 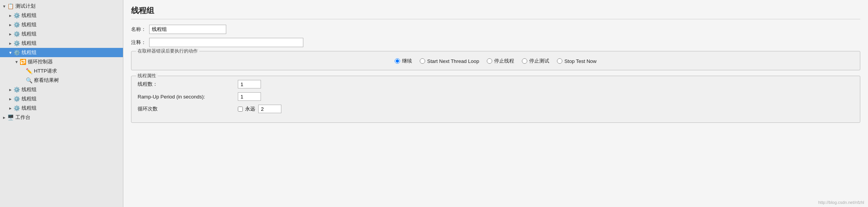 I want to click on sidebar-item-thread-group-1: ►⚙️线程组, so click(x=62, y=15).